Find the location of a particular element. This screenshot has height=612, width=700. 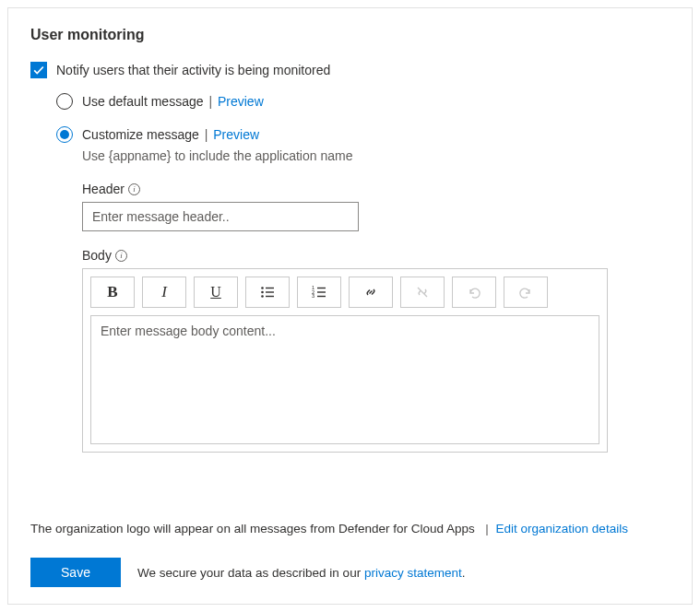

body-label: Body is located at coordinates (97, 255).